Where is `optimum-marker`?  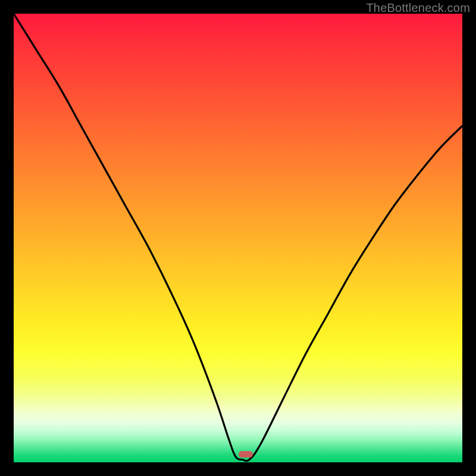
optimum-marker is located at coordinates (246, 455).